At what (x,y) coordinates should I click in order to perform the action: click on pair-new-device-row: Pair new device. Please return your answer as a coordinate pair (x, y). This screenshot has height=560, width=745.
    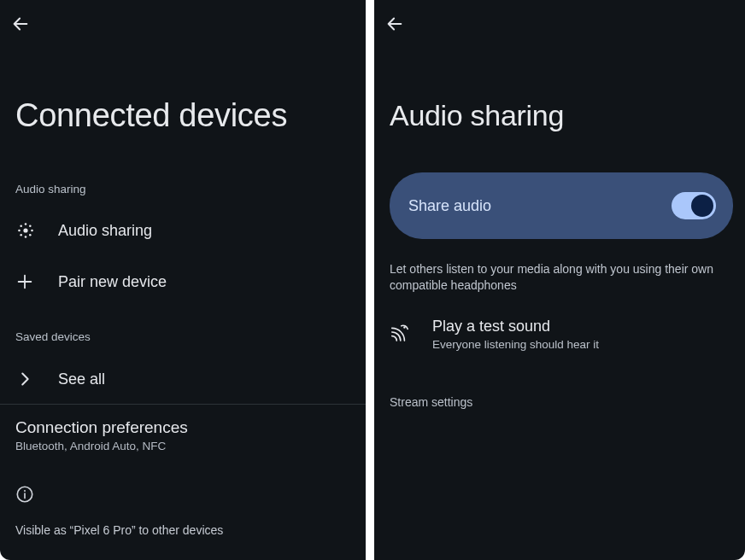
    Looking at the image, I should click on (183, 282).